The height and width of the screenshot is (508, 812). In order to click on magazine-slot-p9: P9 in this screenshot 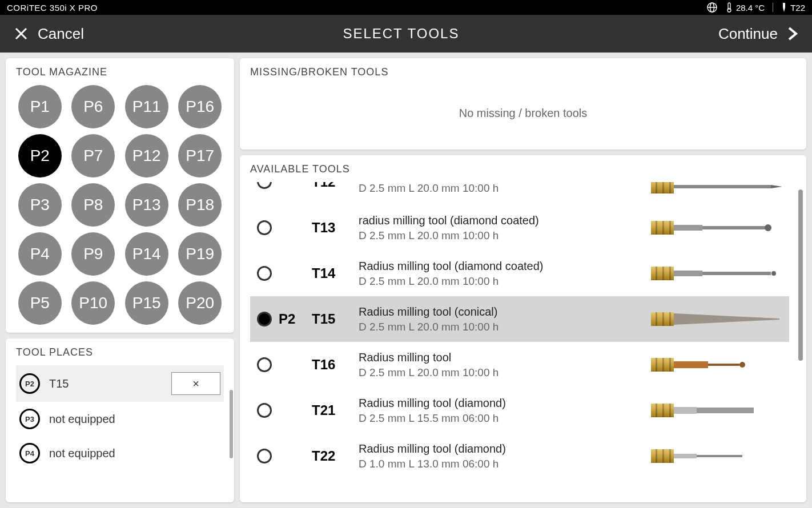, I will do `click(93, 254)`.